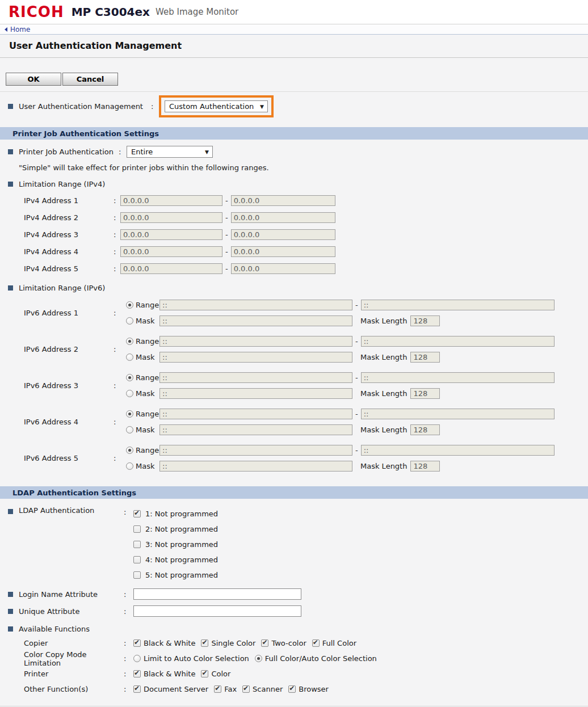 This screenshot has width=588, height=707. I want to click on ldap-server-option: 4: Not programmed, so click(176, 559).